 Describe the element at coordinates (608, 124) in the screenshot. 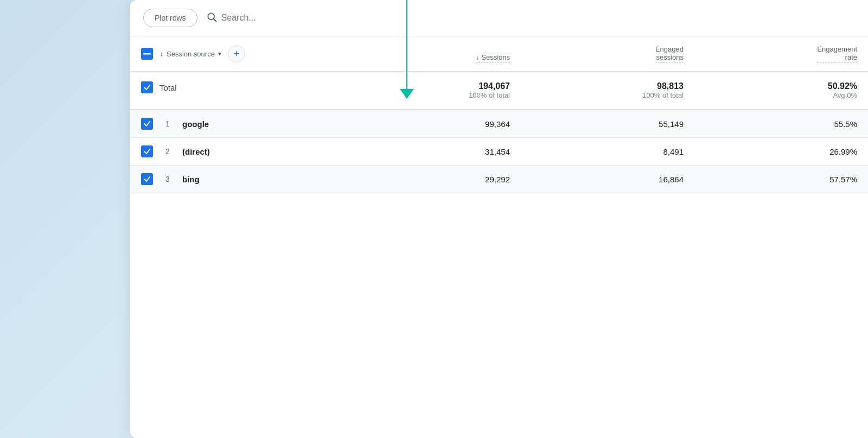

I see `row-engaged: 55,149` at that location.